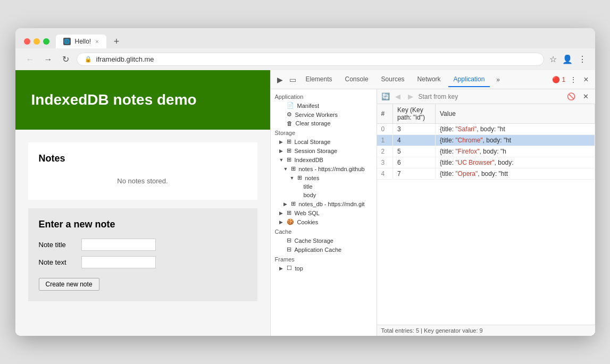  Describe the element at coordinates (515, 114) in the screenshot. I see `col-value-header: Value` at that location.